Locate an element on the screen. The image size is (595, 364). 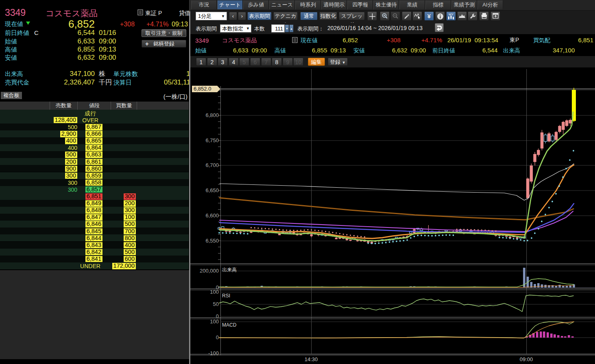
svg-text: 09:00 is located at coordinates (526, 359).